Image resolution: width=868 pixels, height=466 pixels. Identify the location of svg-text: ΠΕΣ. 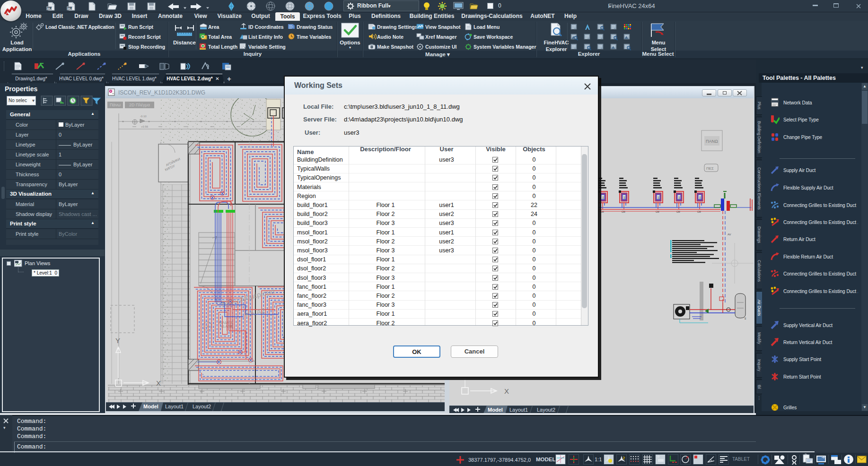
(710, 168).